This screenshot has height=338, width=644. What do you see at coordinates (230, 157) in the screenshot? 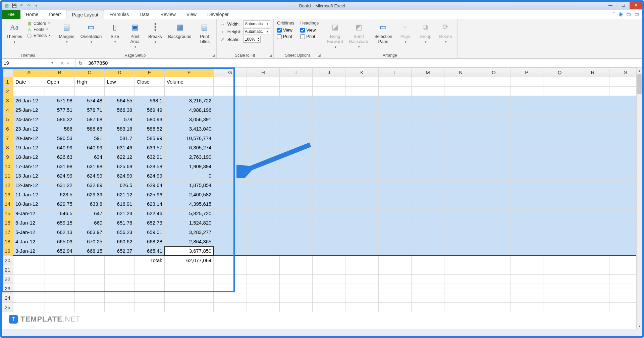
I see `cell-G9` at bounding box center [230, 157].